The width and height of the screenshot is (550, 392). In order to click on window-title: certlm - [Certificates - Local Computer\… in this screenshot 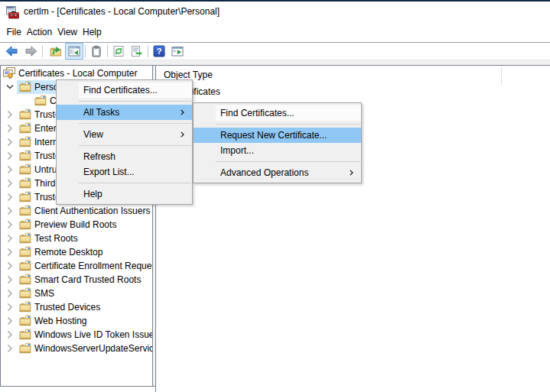, I will do `click(122, 12)`.